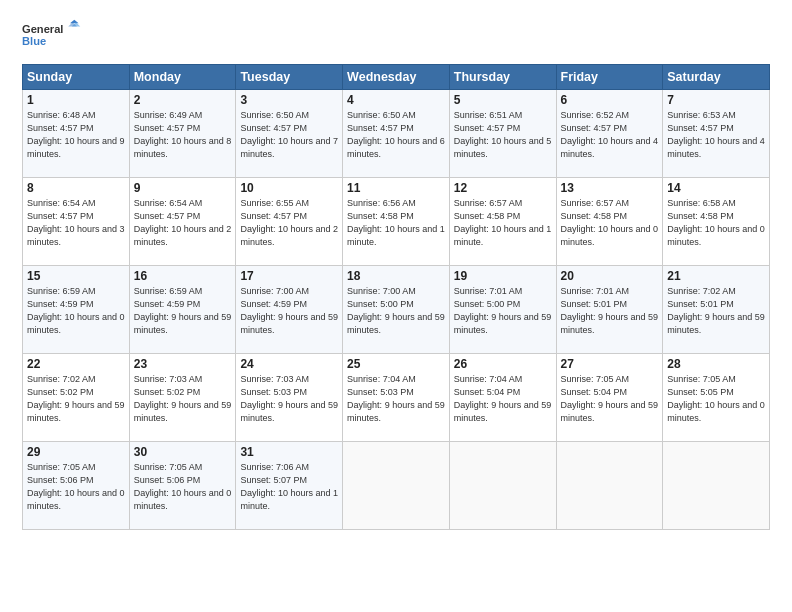 The height and width of the screenshot is (612, 792). I want to click on day-info: Sunrise: 7:02 AM Sunset: 5:01 PM Dayligh…, so click(716, 311).